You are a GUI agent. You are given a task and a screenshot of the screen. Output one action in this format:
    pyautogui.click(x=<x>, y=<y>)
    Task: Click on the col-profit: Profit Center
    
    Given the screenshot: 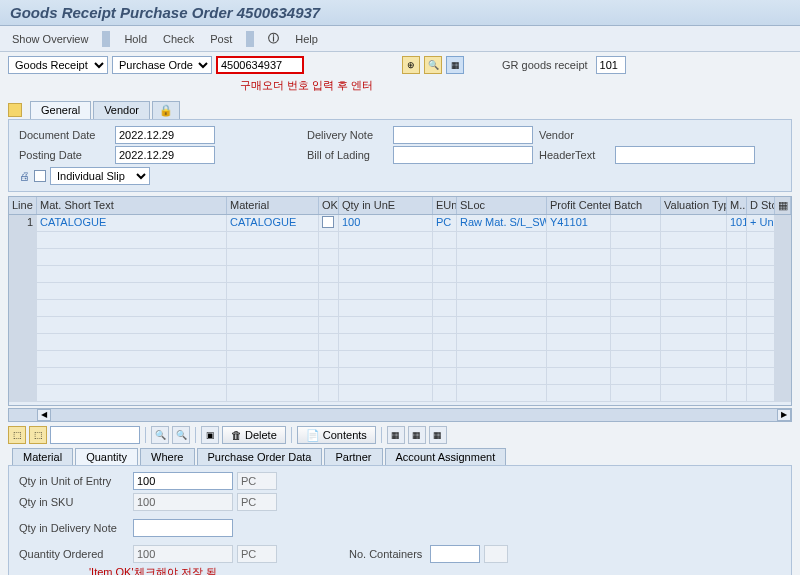 What is the action you would take?
    pyautogui.click(x=579, y=206)
    